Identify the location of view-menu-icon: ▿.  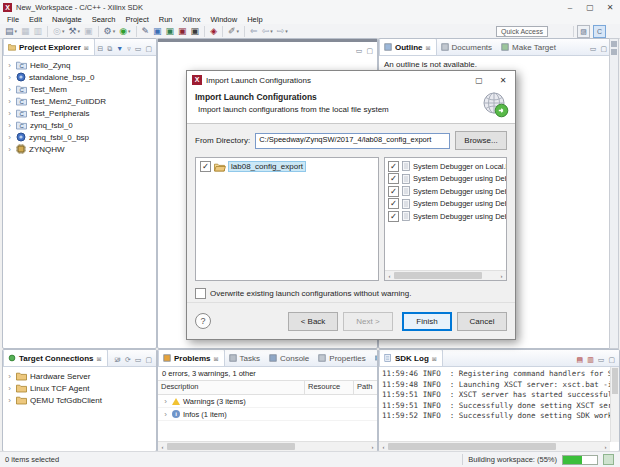
(129, 48).